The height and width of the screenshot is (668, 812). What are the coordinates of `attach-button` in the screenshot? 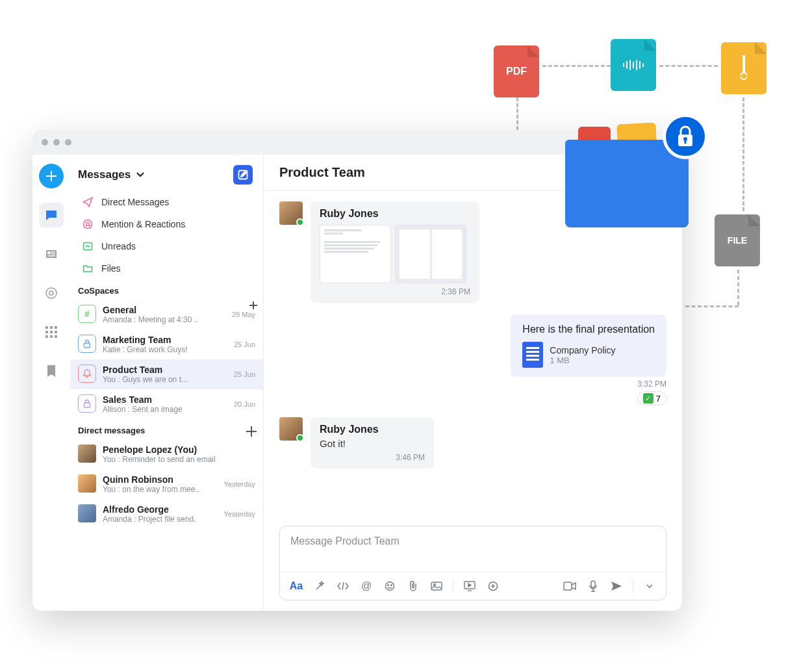 It's located at (413, 586).